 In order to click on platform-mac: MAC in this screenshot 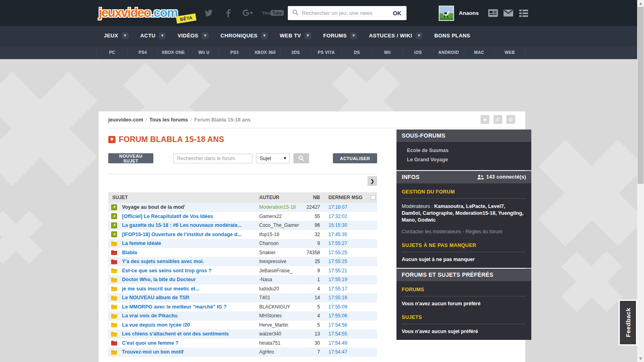, I will do `click(479, 52)`.